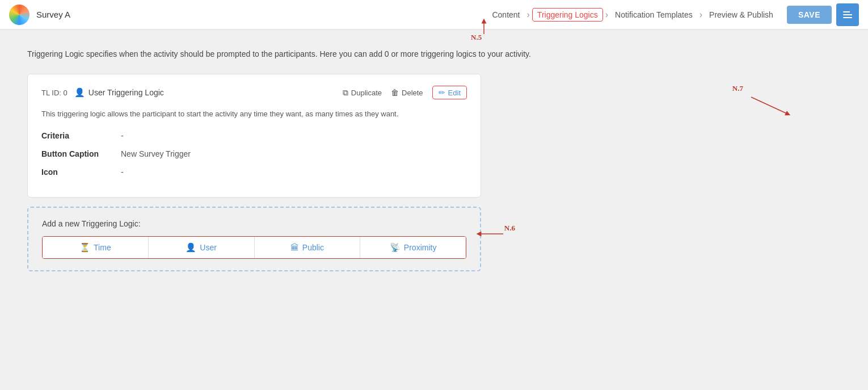 The height and width of the screenshot is (390, 868). What do you see at coordinates (818, 15) in the screenshot?
I see `header-actions: SAVE` at bounding box center [818, 15].